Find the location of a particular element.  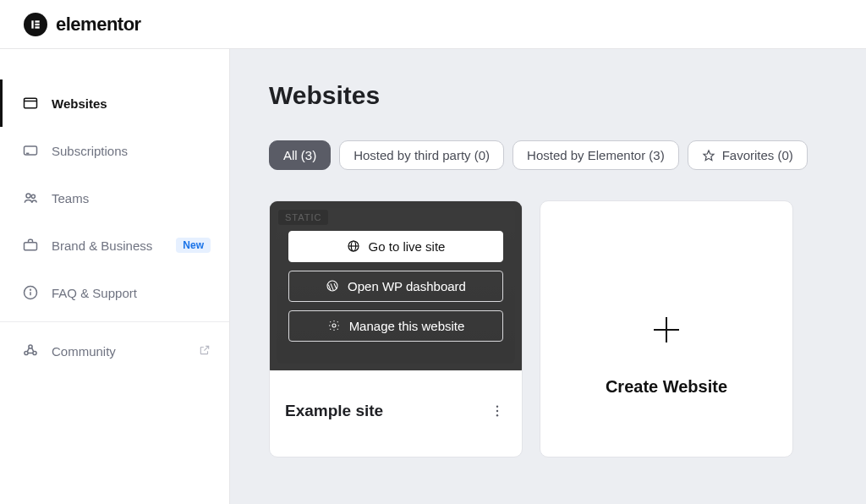

filter-all: All (3) is located at coordinates (299, 156).